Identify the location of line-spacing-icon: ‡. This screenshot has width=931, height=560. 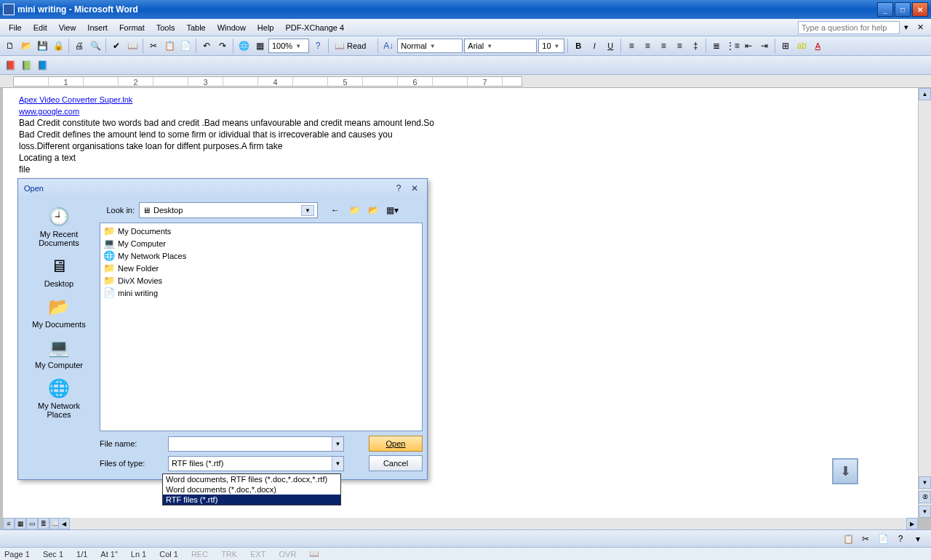
(695, 46).